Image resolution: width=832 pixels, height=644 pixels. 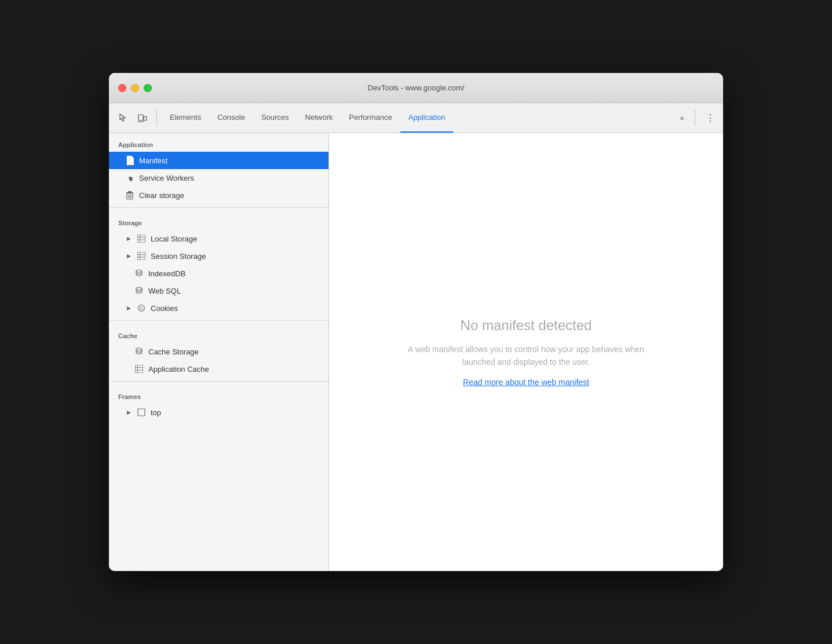 I want to click on expand-arrow-session: ▶, so click(x=129, y=256).